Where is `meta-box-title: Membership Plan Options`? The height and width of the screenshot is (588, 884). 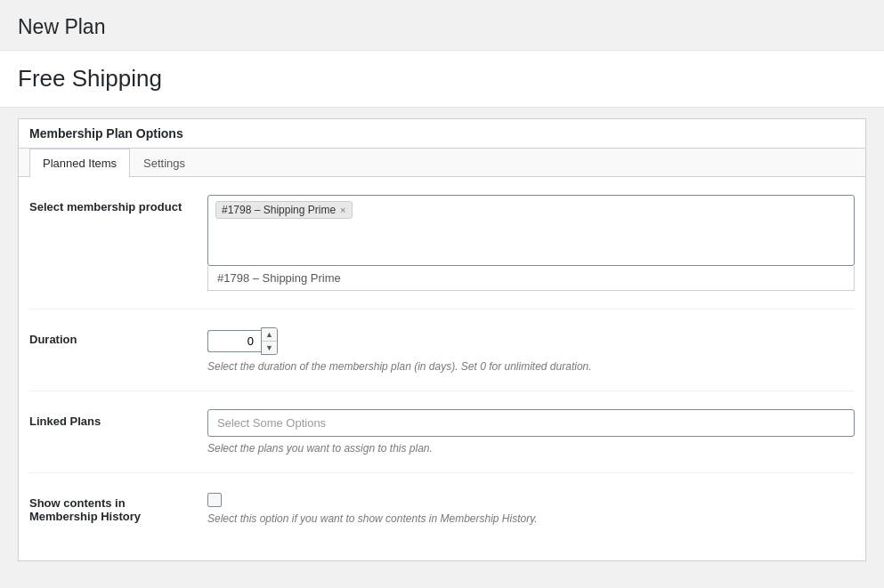 meta-box-title: Membership Plan Options is located at coordinates (107, 133).